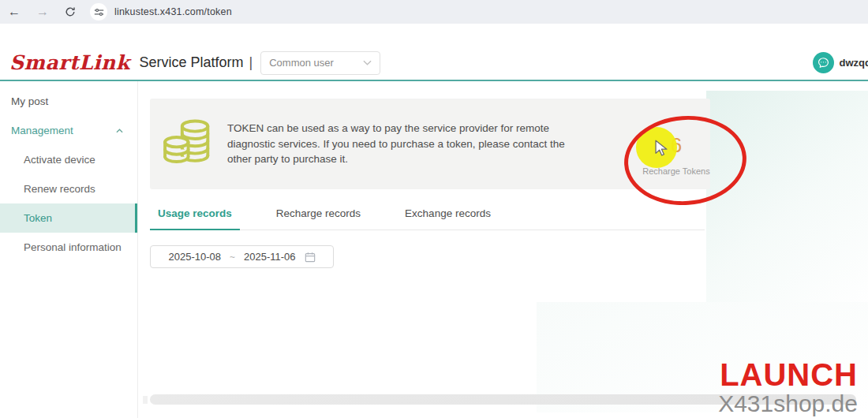 Image resolution: width=868 pixels, height=418 pixels. Describe the element at coordinates (824, 63) in the screenshot. I see `chat-bubble-icon` at that location.